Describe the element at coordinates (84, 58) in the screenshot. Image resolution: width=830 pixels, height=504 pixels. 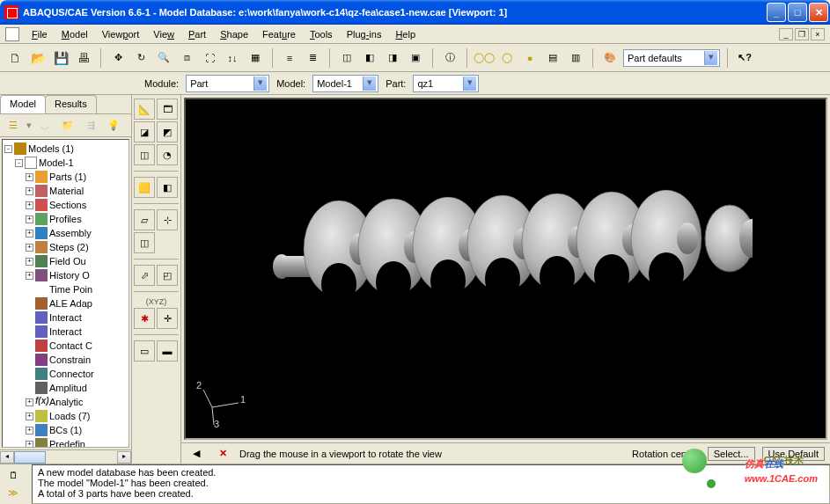
I see `print-button: 🖶` at that location.